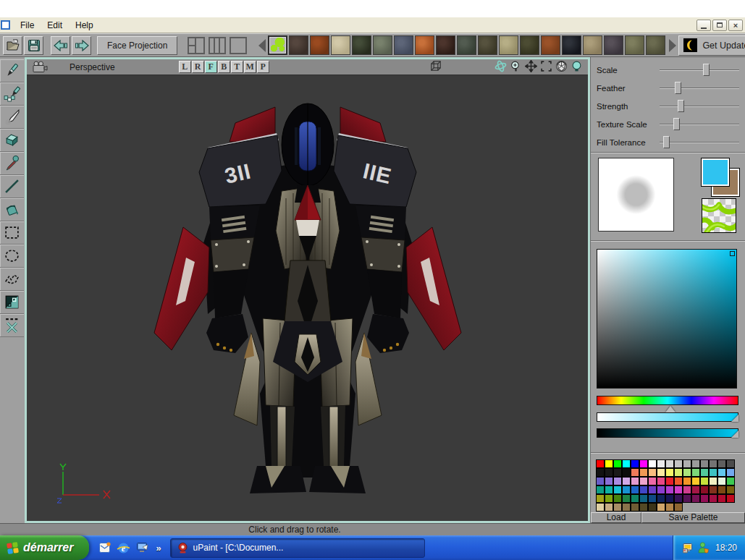 Image resolution: width=745 pixels, height=560 pixels. I want to click on back-button, so click(61, 46).